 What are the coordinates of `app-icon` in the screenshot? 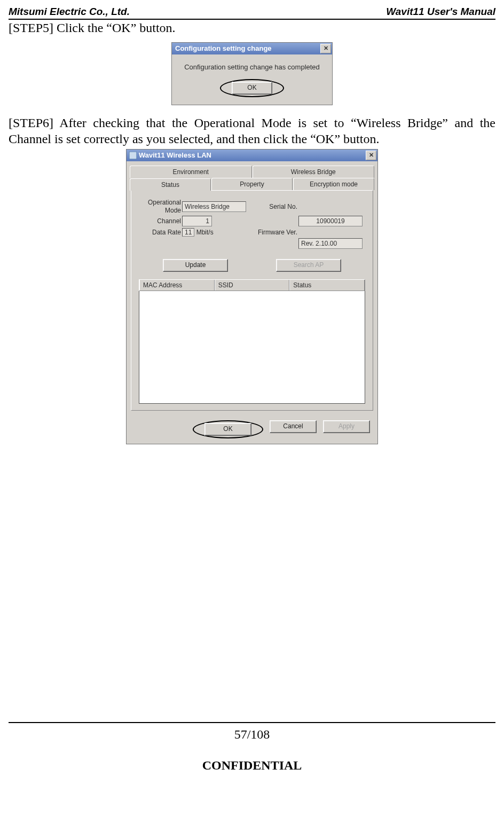 It's located at (133, 155).